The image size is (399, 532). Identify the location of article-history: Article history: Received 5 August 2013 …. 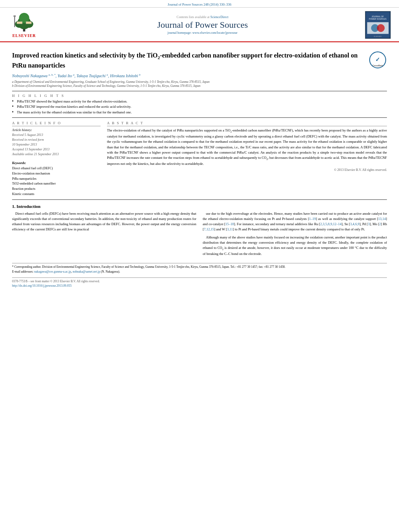
(56, 142).